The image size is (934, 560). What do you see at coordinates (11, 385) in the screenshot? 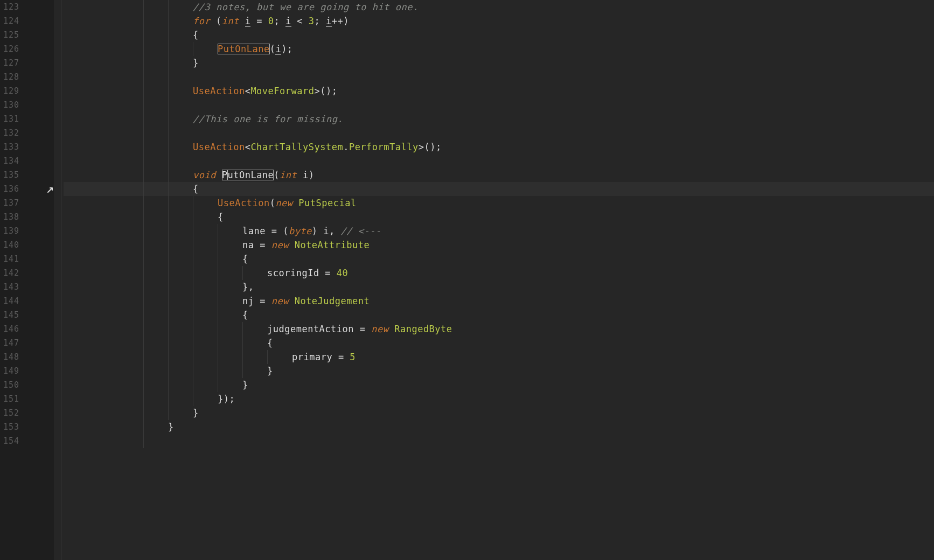
I see `line-number: 150` at bounding box center [11, 385].